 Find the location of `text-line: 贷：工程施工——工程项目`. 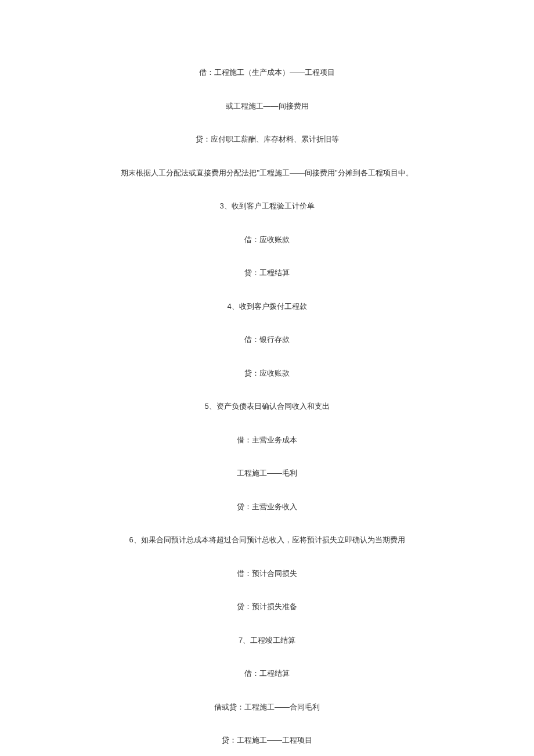

text-line: 贷：工程施工——工程项目 is located at coordinates (267, 740).